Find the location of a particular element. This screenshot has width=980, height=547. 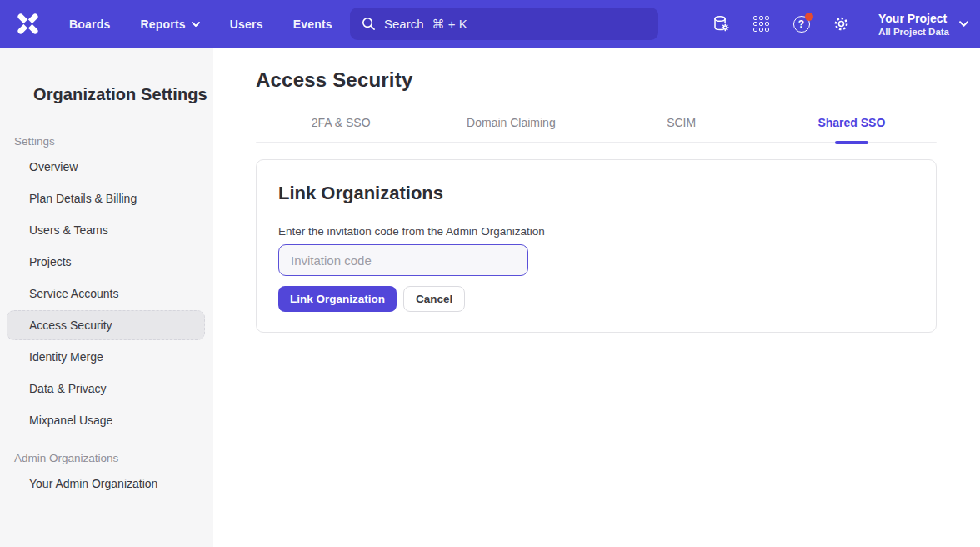

sidebar-item-label: Service Accounts is located at coordinates (73, 294).